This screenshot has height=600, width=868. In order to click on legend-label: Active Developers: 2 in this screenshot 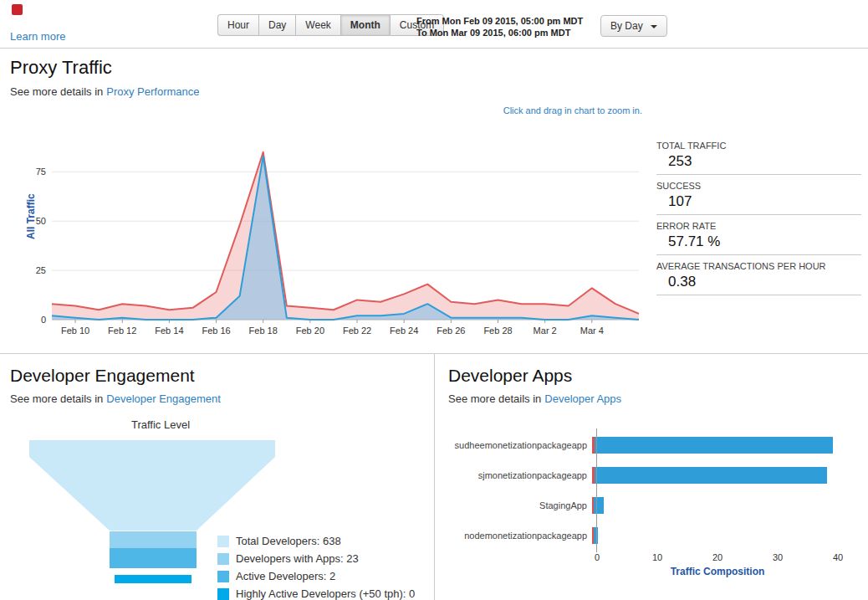, I will do `click(286, 576)`.